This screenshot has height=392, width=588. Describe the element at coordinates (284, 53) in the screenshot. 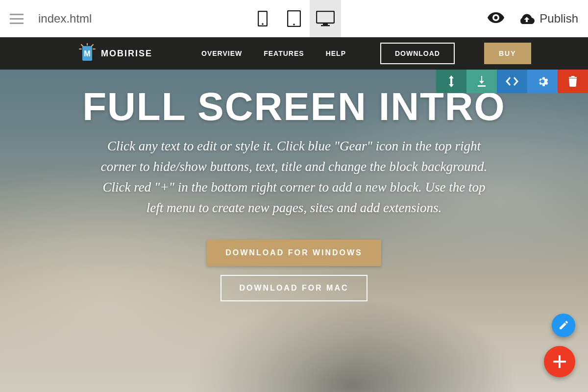

I see `nav-link-features: FEATURES` at that location.